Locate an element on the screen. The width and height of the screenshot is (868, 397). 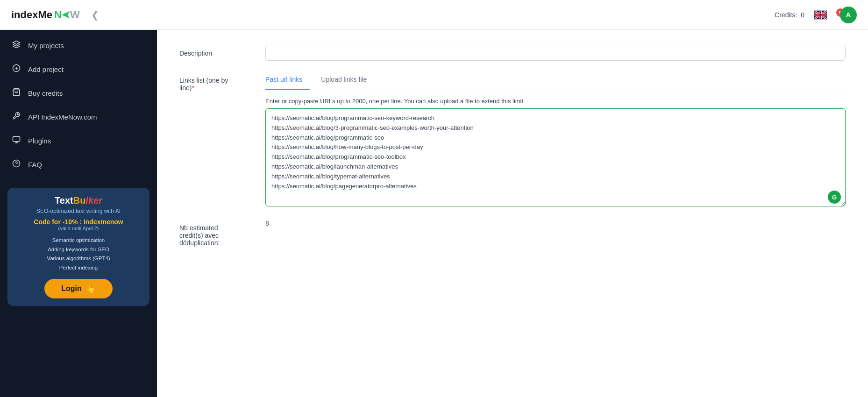
tab-upload-links-label: Upload links file is located at coordinates (344, 79).